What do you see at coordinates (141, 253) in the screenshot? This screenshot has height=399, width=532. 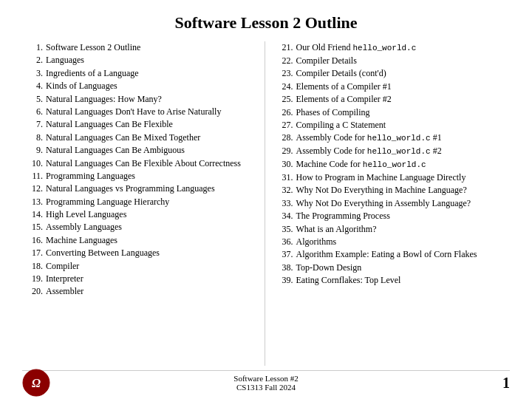 I see `list-item: 17.Converting Between Languages` at bounding box center [141, 253].